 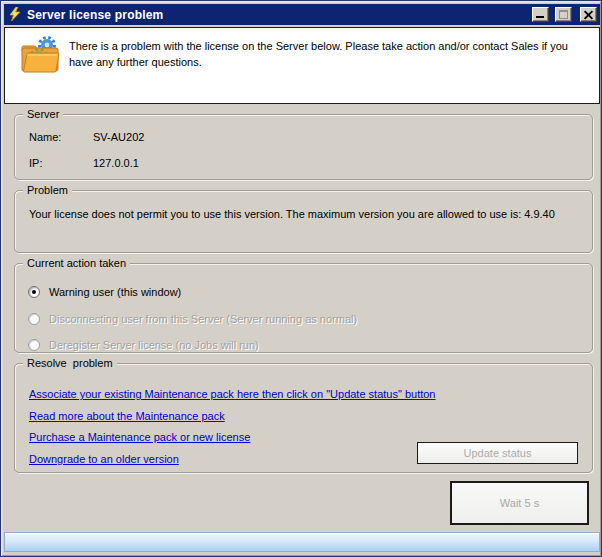 What do you see at coordinates (154, 345) in the screenshot?
I see `radio-deregister-license-label: Deregister Server license (no Jobs will …` at bounding box center [154, 345].